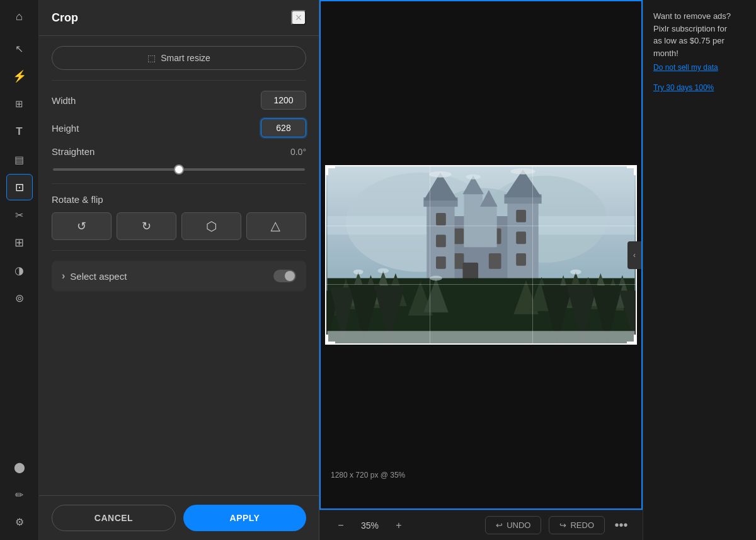  Describe the element at coordinates (98, 276) in the screenshot. I see `aspect-label: Select aspect` at that location.